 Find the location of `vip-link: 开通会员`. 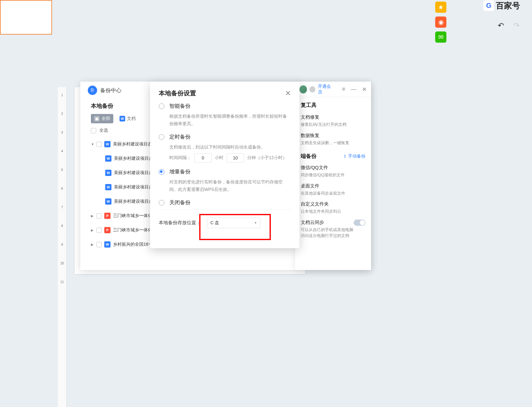

vip-link: 开通会员 is located at coordinates (326, 89).